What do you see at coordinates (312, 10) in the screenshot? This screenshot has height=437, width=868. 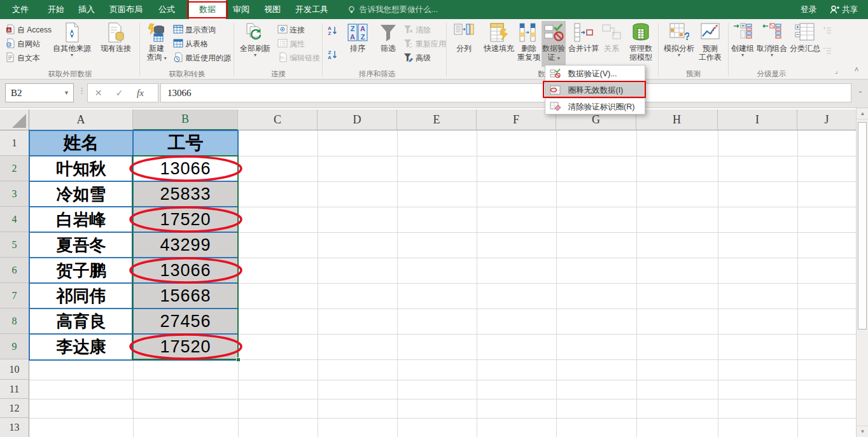 I see `tab-developer: 开发工具` at bounding box center [312, 10].